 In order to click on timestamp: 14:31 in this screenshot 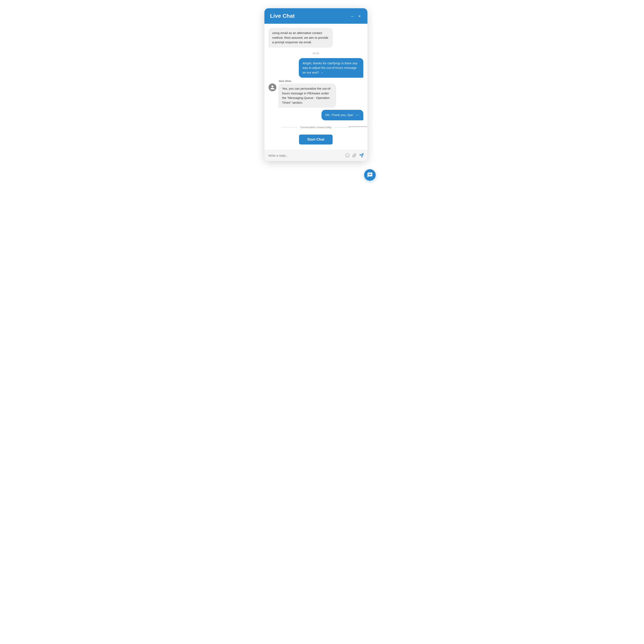, I will do `click(316, 53)`.